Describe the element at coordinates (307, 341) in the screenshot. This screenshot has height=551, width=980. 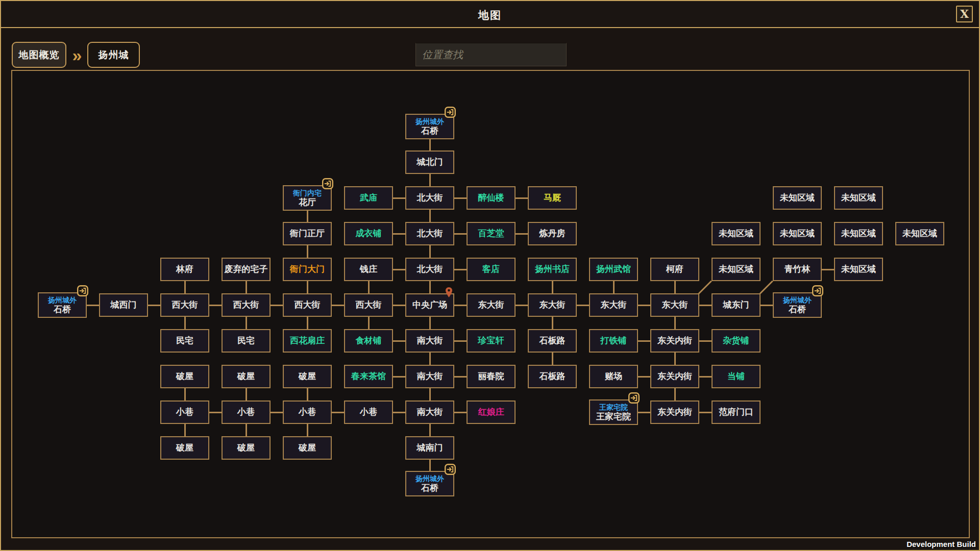
I see `map-node-西花扇庄: 西花扇庄` at that location.